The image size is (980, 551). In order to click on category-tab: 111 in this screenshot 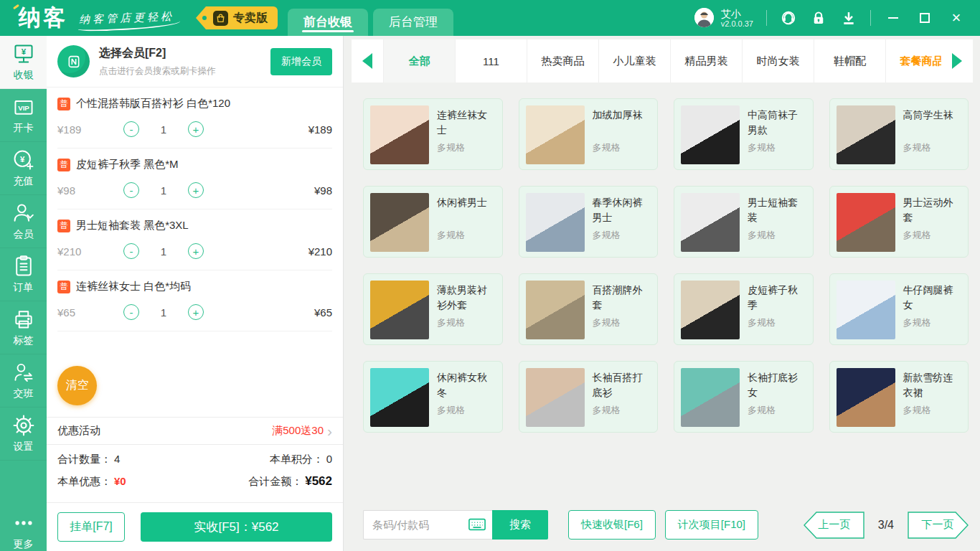, I will do `click(491, 61)`.